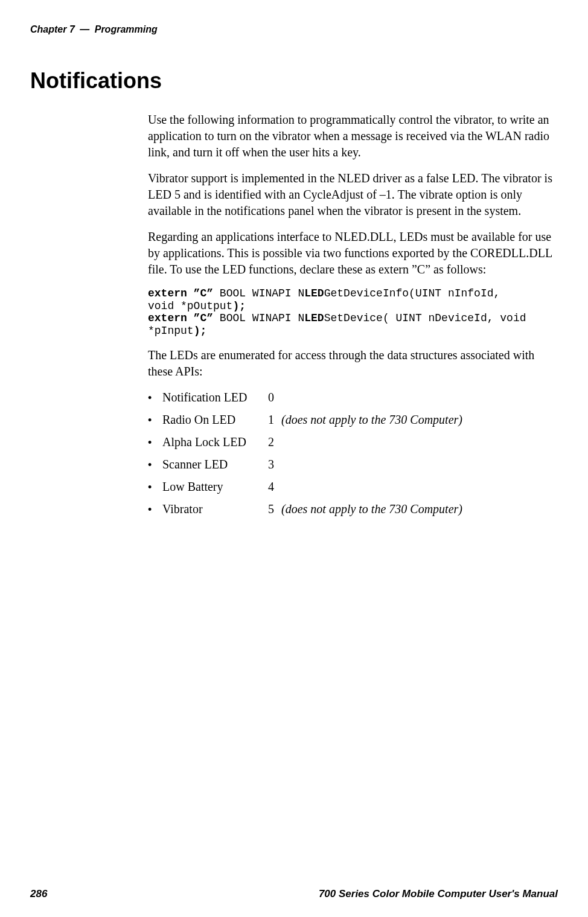 The height and width of the screenshot is (917, 588). What do you see at coordinates (273, 487) in the screenshot?
I see `led-num: 4` at bounding box center [273, 487].